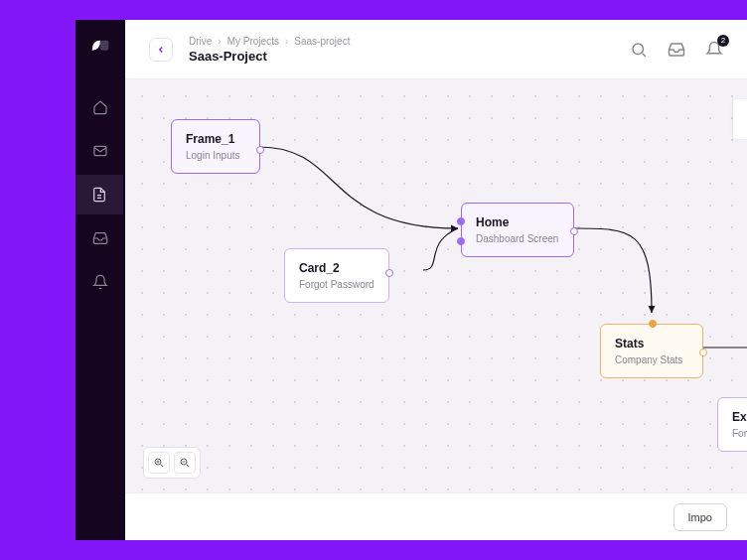 The height and width of the screenshot is (560, 747). Describe the element at coordinates (337, 284) in the screenshot. I see `node-subtitle: Forgot Password` at that location.